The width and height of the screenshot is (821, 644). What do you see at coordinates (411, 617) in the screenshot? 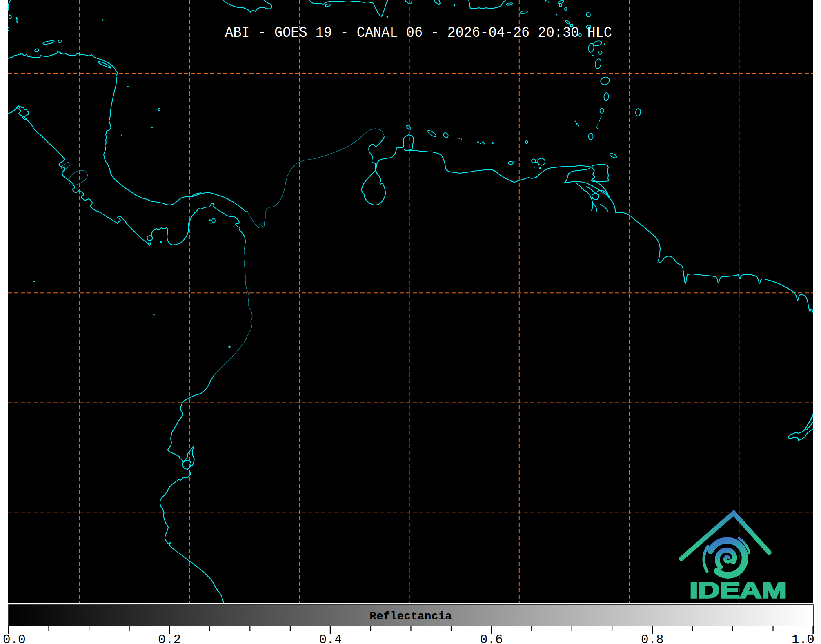
I see `svg-text: Reflectancia` at bounding box center [411, 617].